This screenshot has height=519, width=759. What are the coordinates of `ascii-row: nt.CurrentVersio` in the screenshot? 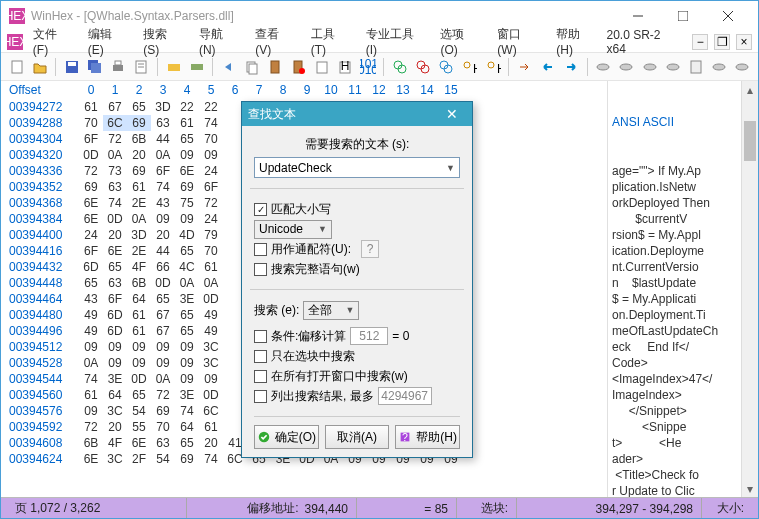 It's located at (674, 267).